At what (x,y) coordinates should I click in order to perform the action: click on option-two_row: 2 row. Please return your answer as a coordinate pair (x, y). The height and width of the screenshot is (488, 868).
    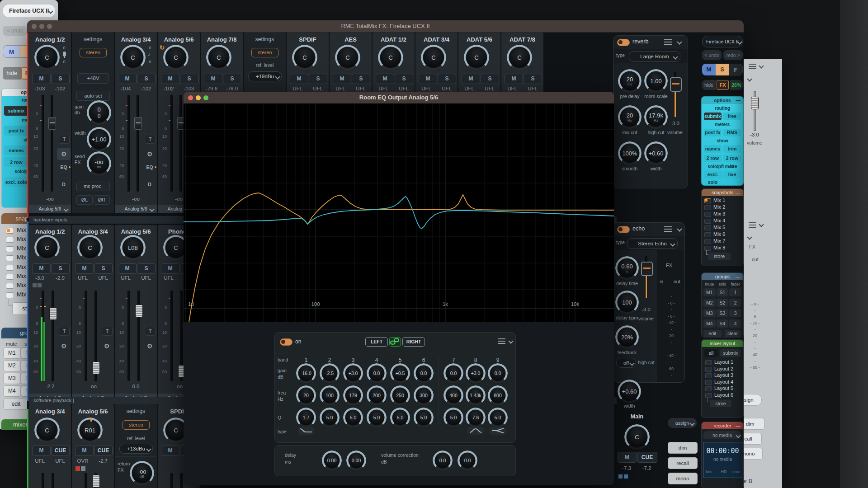
    Looking at the image, I should click on (712, 158).